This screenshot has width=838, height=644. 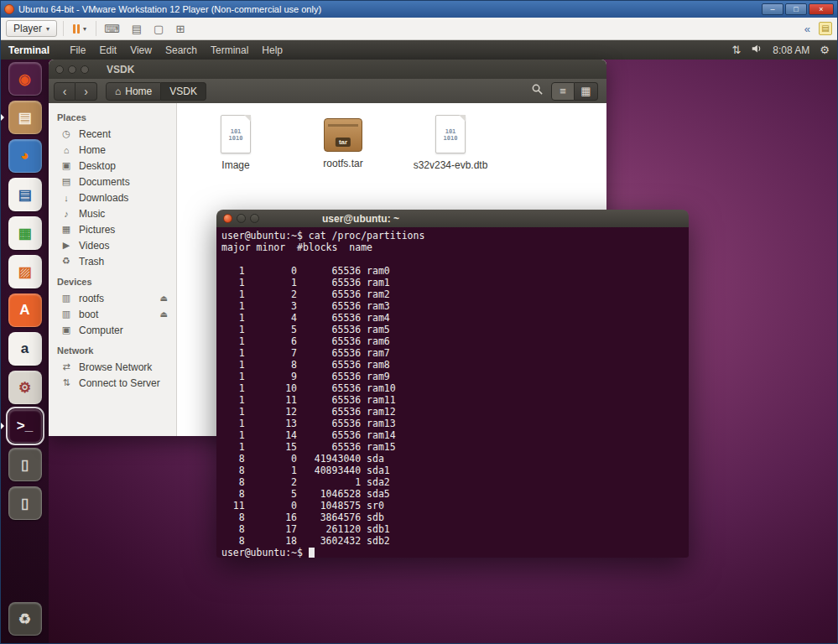 I want to click on menu-item: File, so click(x=77, y=50).